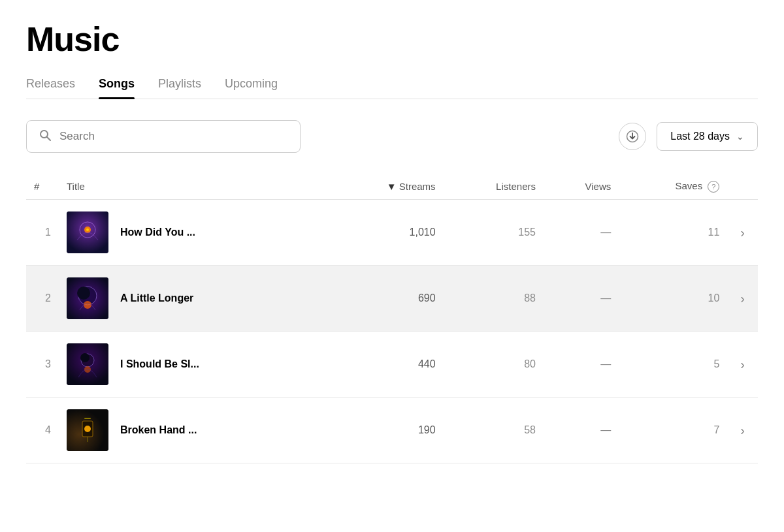 This screenshot has width=784, height=532. What do you see at coordinates (673, 431) in the screenshot?
I see `saves-cell: 7` at bounding box center [673, 431].